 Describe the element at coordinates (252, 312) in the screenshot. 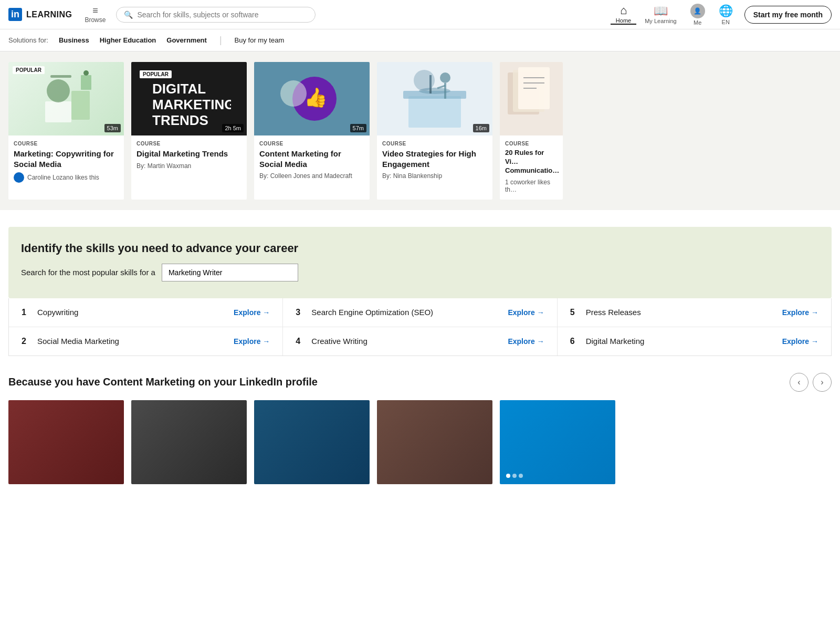

I see `skill-1-explore: Explore →` at that location.